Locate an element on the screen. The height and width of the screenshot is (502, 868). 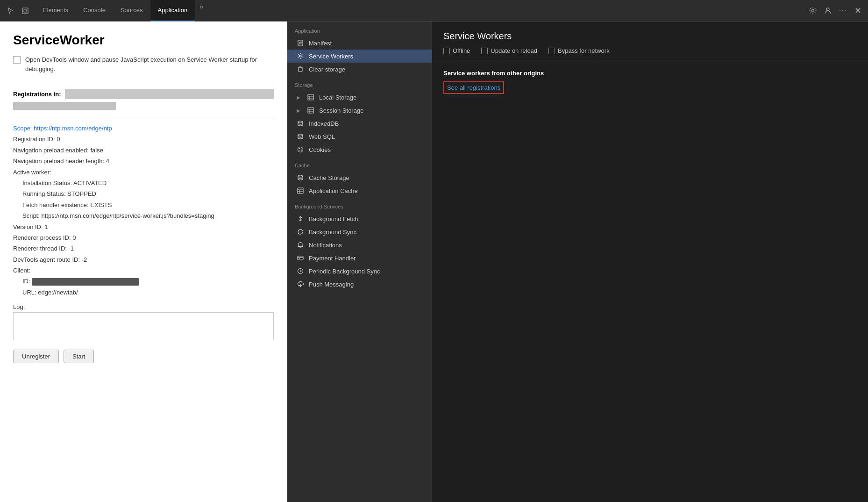
inspect-icon is located at coordinates (25, 11).